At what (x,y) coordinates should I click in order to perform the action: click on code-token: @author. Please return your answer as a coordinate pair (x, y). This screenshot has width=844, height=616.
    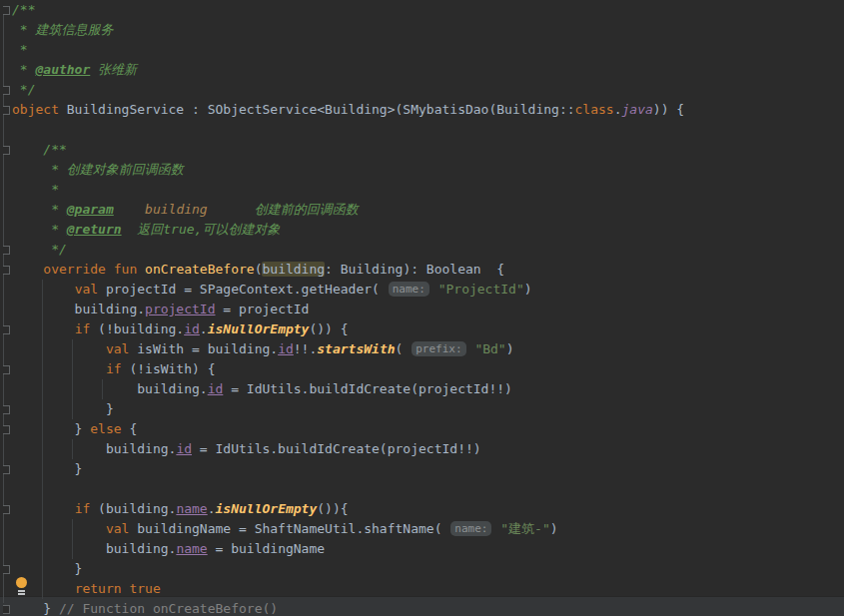
    Looking at the image, I should click on (62, 70).